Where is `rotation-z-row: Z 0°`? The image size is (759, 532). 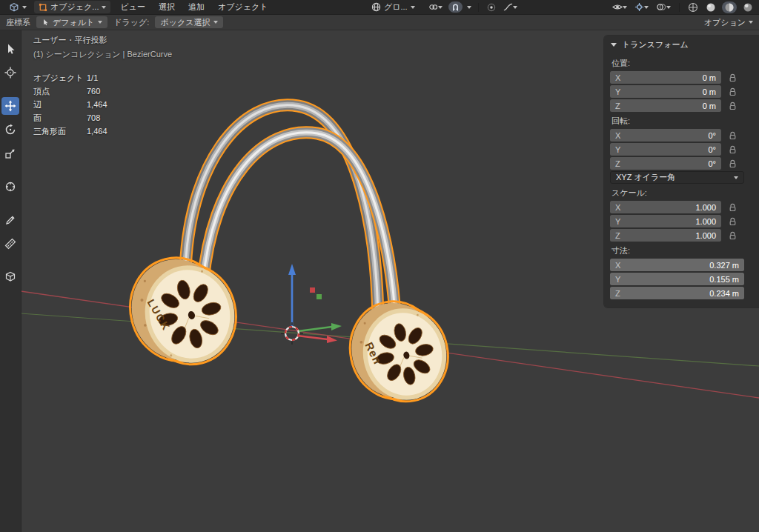 rotation-z-row: Z 0° is located at coordinates (685, 163).